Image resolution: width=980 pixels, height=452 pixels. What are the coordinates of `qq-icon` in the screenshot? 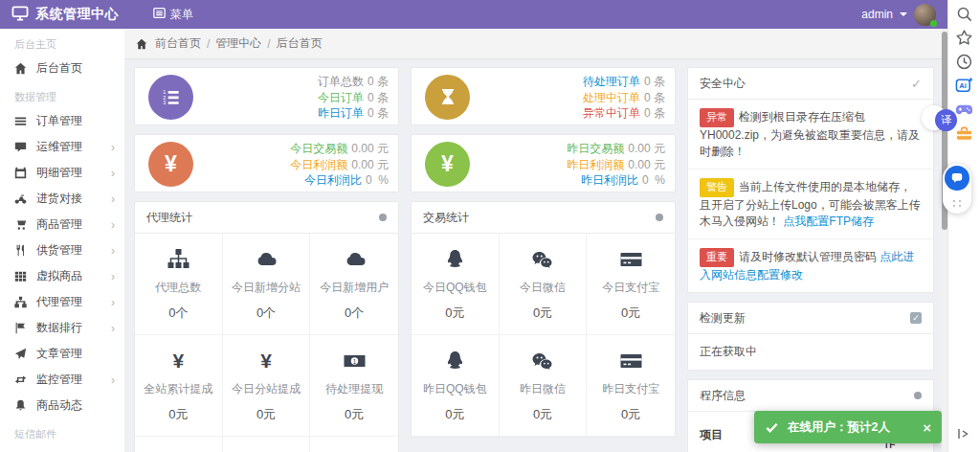 It's located at (456, 361).